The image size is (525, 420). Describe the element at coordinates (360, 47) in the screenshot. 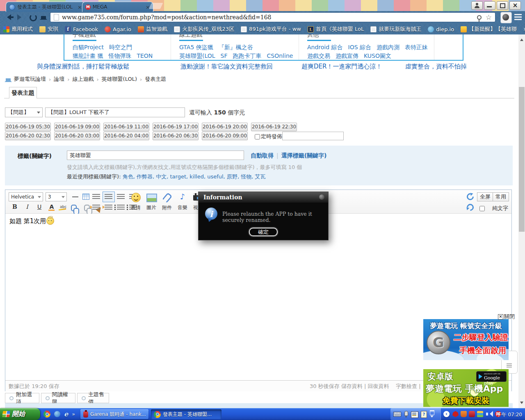

I see `menu-link: IOS 綜合` at that location.